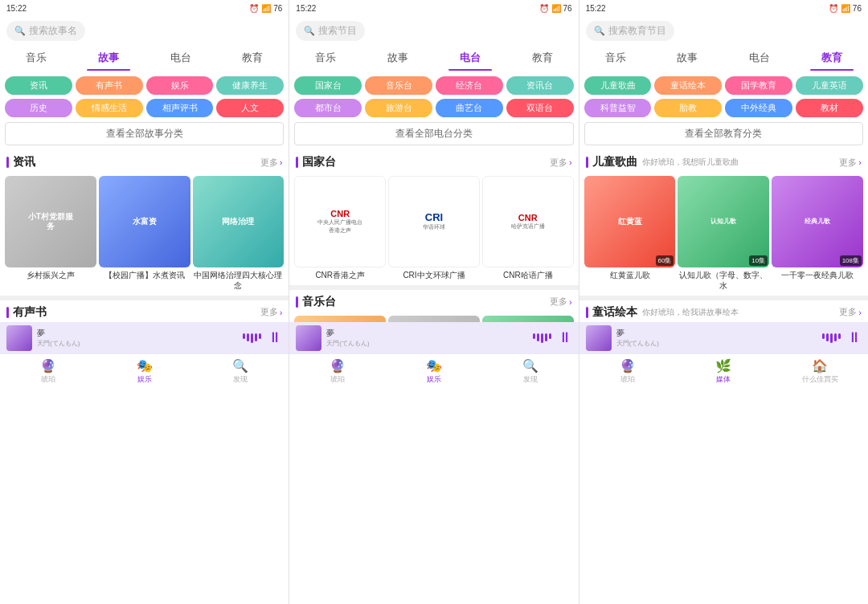 This screenshot has width=868, height=604. Describe the element at coordinates (250, 108) in the screenshot. I see `tag-renwen: 人文` at that location.